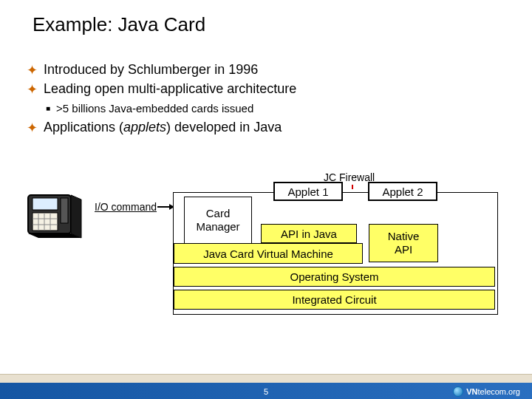  I want to click on os-box: Operating System, so click(334, 276).